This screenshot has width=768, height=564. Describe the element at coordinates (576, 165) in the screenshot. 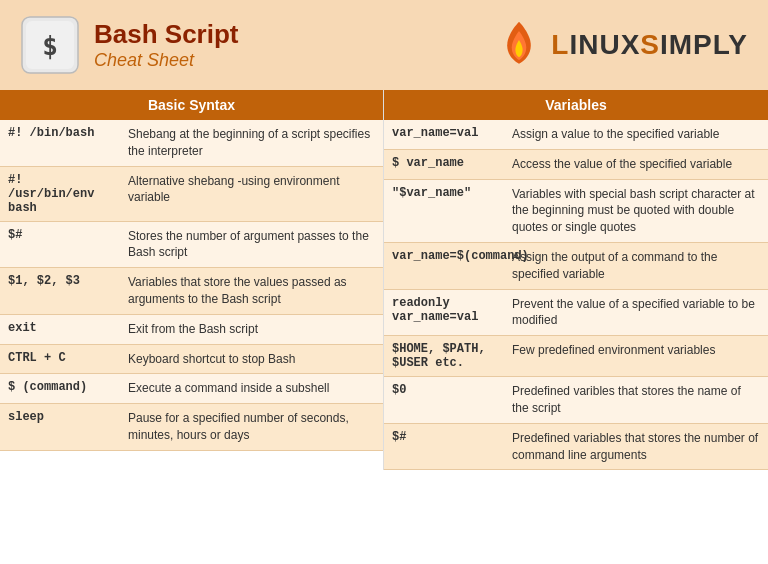

I see `table-row: $ var_name Access the value of the speci…` at that location.